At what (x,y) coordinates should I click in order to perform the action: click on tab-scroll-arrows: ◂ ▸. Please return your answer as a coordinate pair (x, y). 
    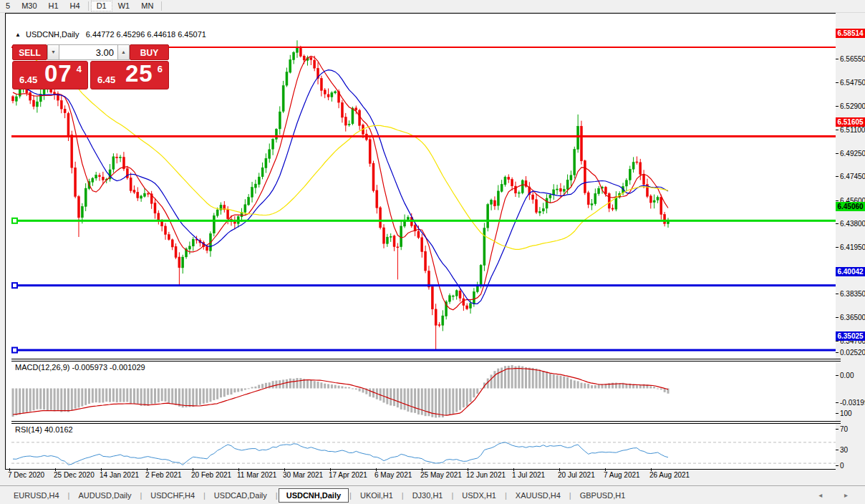
    Looking at the image, I should click on (838, 495).